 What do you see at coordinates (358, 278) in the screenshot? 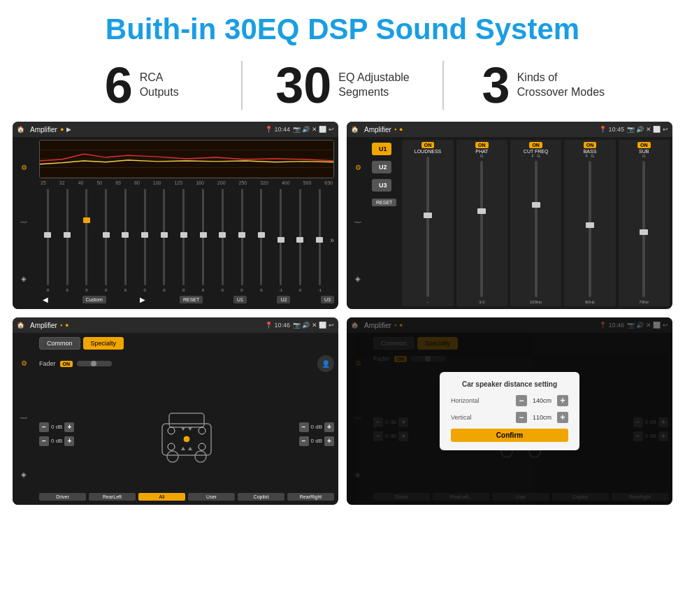
I see `xover-icon-3: ◈` at bounding box center [358, 278].